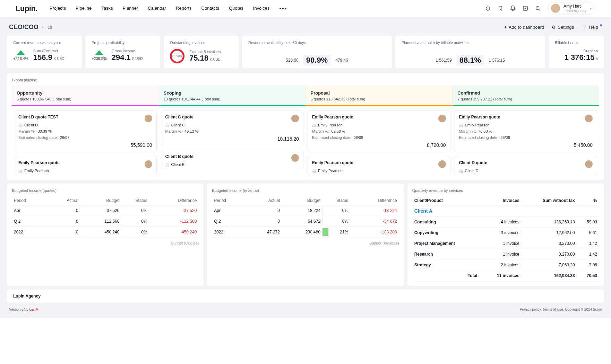  What do you see at coordinates (506, 211) in the screenshot?
I see `client-row: Client A` at bounding box center [506, 211].